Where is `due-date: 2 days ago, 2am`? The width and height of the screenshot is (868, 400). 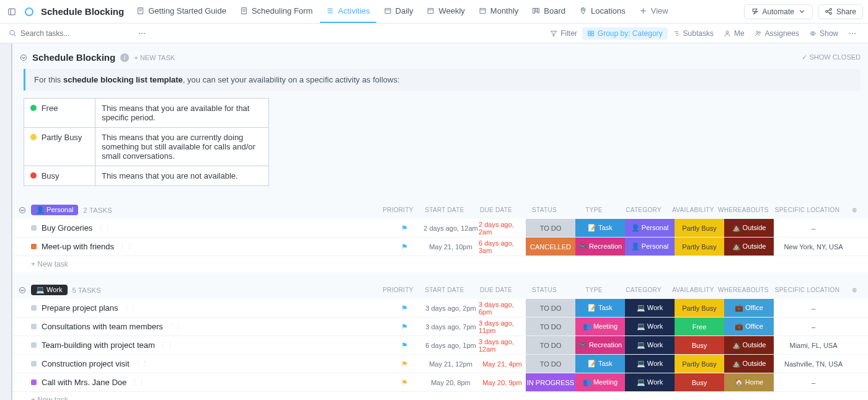 due-date: 2 days ago, 2am is located at coordinates (502, 228).